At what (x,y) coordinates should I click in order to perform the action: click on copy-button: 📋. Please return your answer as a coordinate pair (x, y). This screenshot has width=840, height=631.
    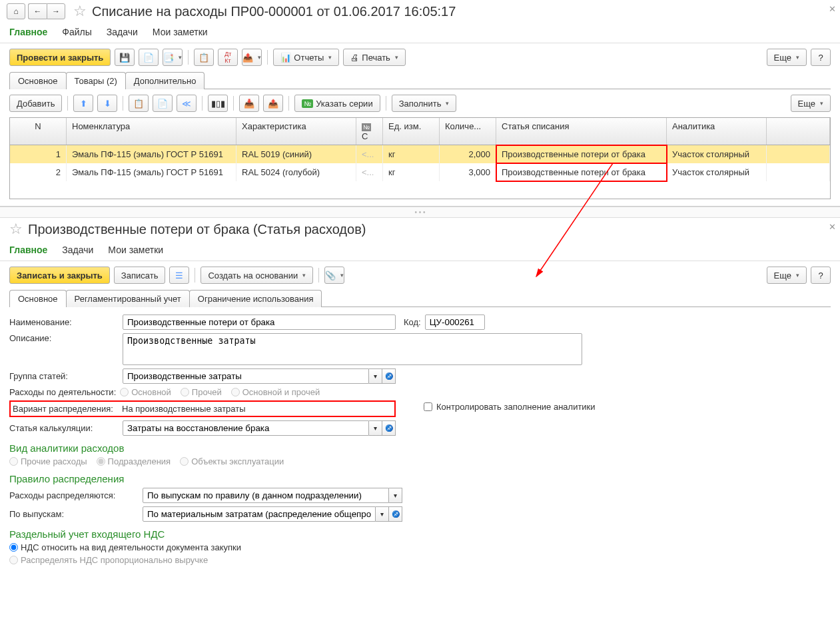
    Looking at the image, I should click on (139, 103).